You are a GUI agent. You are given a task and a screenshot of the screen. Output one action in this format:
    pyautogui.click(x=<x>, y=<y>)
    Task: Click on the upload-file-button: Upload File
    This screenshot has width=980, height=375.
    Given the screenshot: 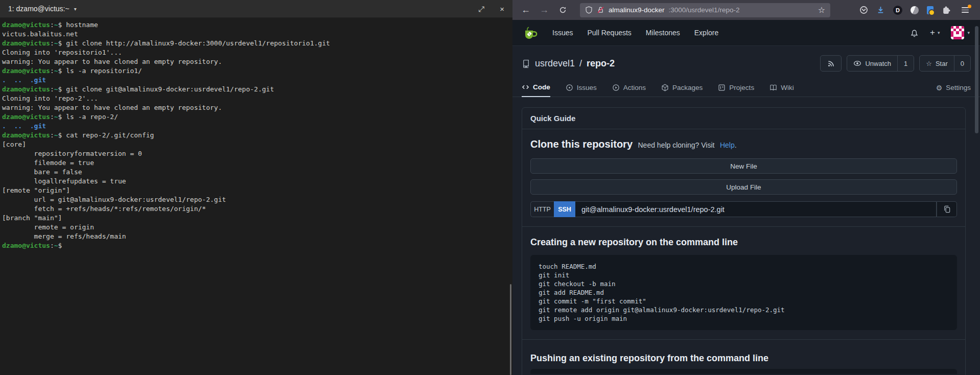 What is the action you would take?
    pyautogui.click(x=744, y=187)
    